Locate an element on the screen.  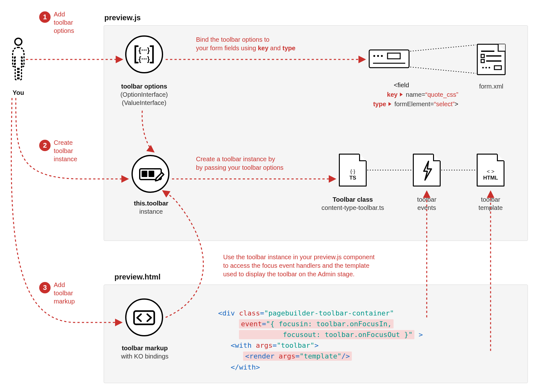
step-1-badge: 1 is located at coordinates (45, 17).